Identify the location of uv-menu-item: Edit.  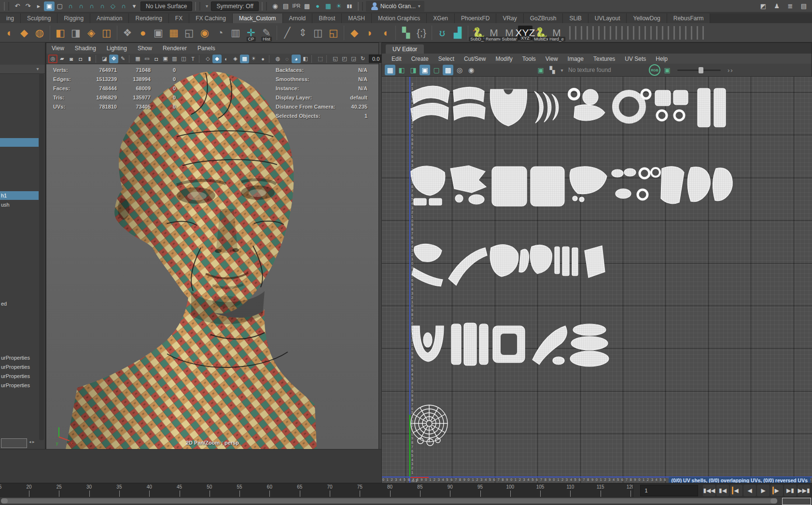
(397, 59).